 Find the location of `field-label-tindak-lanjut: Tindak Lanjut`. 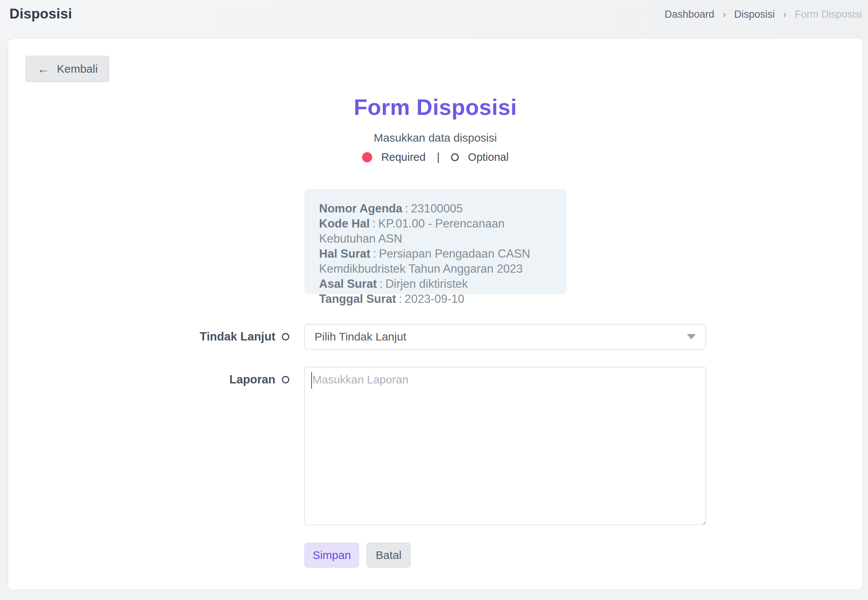

field-label-tindak-lanjut: Tindak Lanjut is located at coordinates (149, 337).